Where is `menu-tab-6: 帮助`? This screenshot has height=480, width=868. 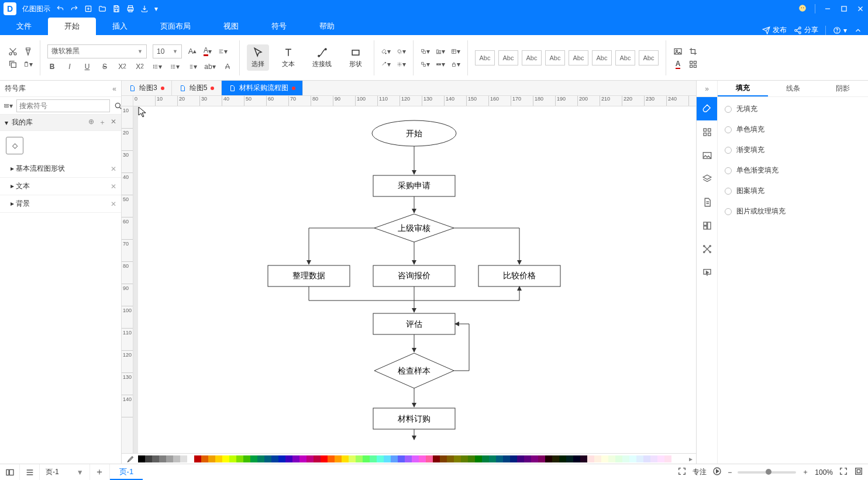 menu-tab-6: 帮助 is located at coordinates (327, 26).